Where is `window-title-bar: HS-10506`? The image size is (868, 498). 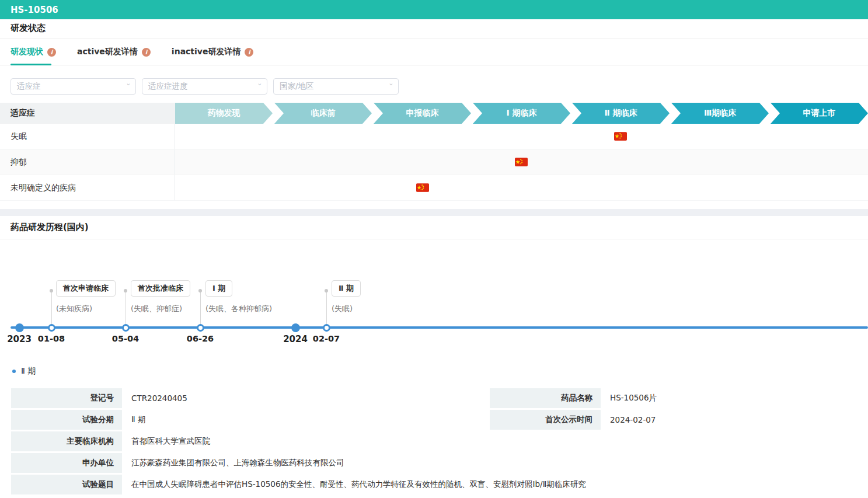 window-title-bar: HS-10506 is located at coordinates (434, 9).